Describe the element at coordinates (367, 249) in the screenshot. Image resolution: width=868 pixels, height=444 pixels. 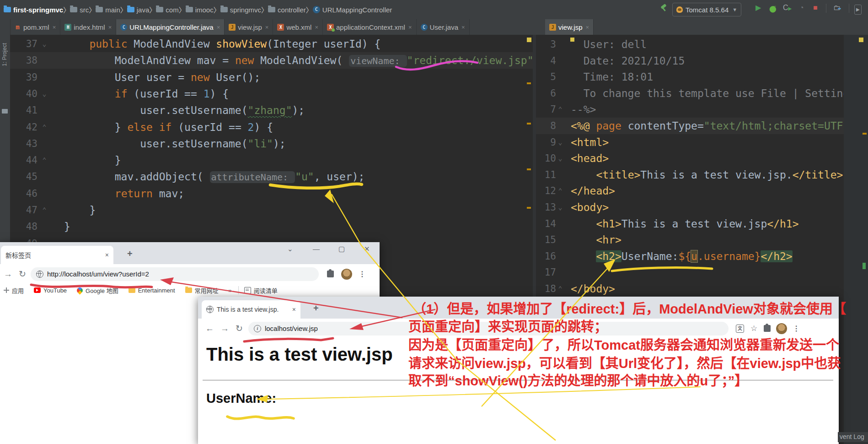
I see `close-icon: ✕` at that location.